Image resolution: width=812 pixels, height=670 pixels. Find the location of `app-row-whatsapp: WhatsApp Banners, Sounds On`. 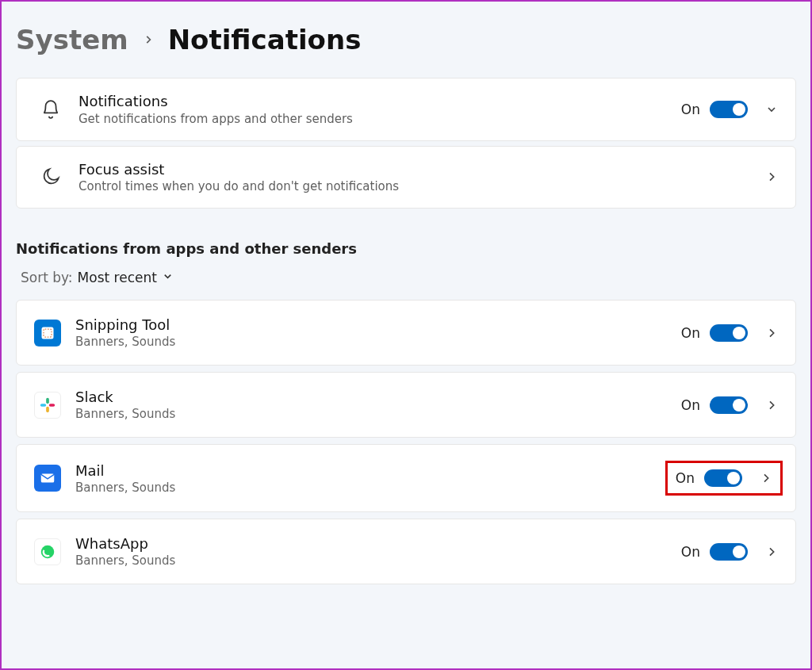

app-row-whatsapp: WhatsApp Banners, Sounds On is located at coordinates (406, 552).